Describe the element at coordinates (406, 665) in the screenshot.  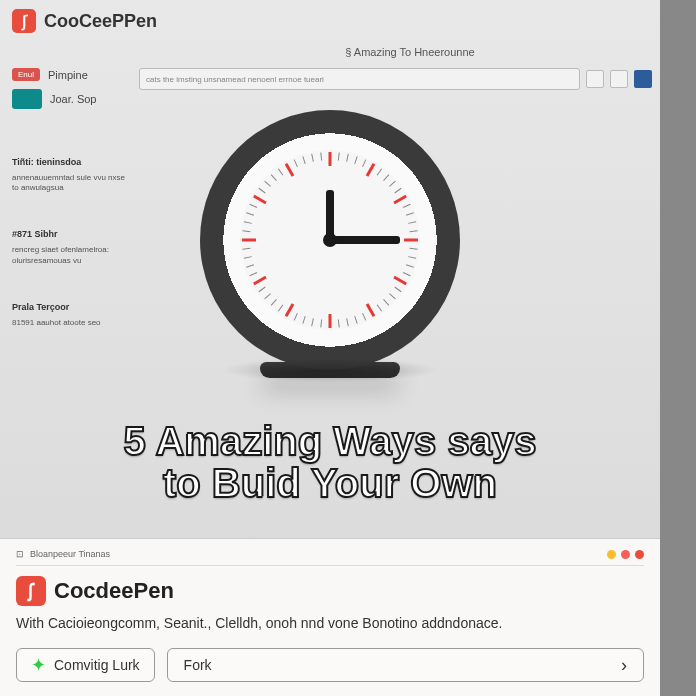
I see `fork-button: Fork ›` at that location.